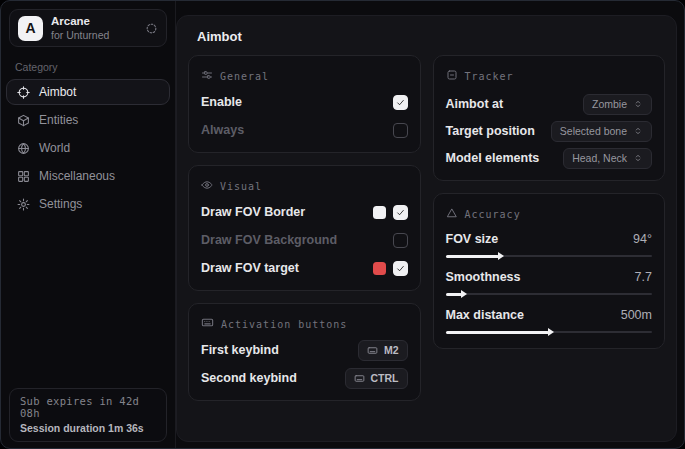  I want to click on select-label: Model elements, so click(493, 158).